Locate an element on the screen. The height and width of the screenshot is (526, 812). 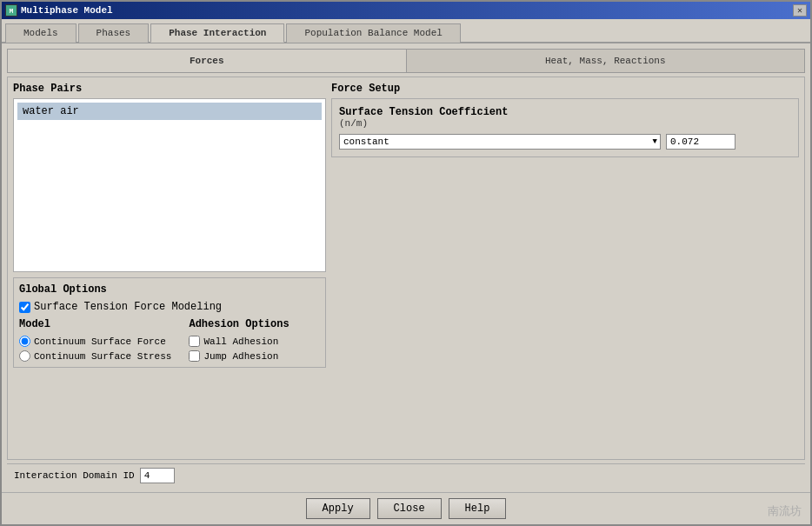
st-unit: (n/m) is located at coordinates (565, 123).